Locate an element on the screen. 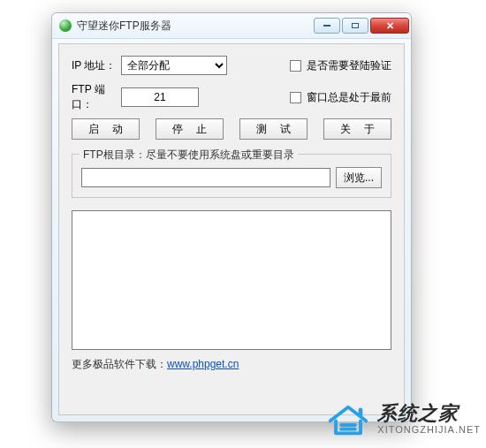  minimize-button is located at coordinates (327, 26).